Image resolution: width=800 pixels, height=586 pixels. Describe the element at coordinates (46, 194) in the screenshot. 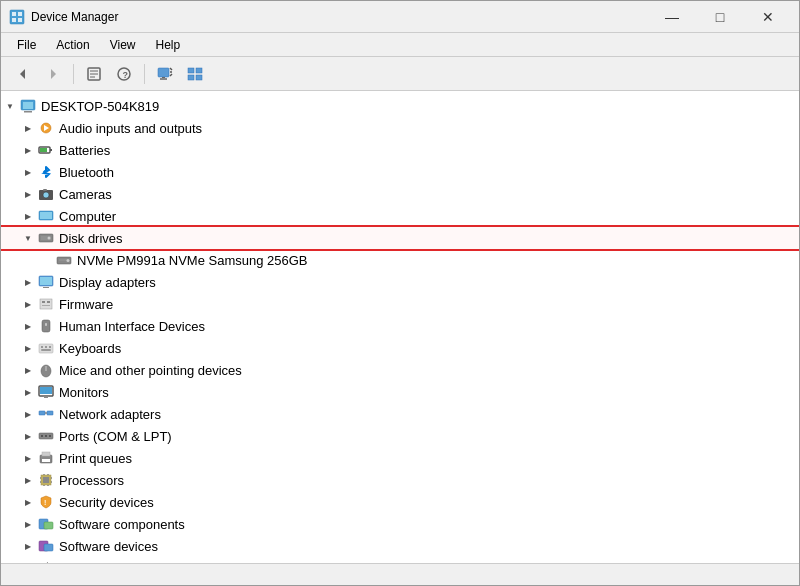

I see `camera-icon` at that location.